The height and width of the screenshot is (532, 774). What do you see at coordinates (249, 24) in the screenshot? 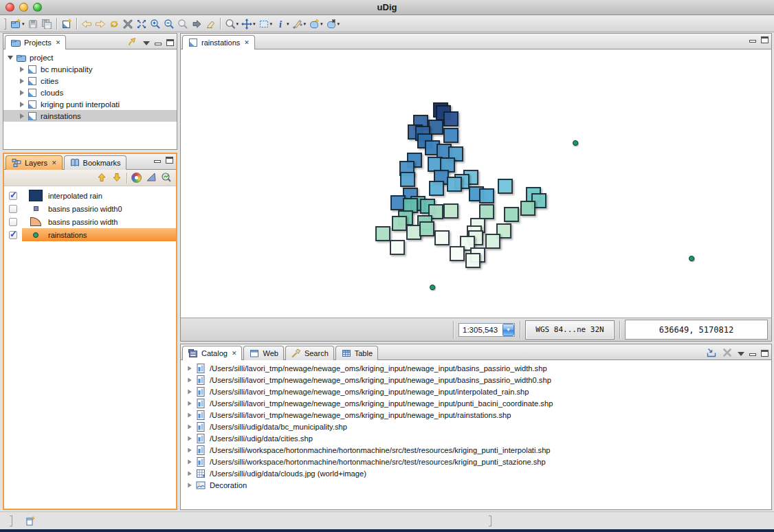
I see `pan-tool-button: ▾` at bounding box center [249, 24].